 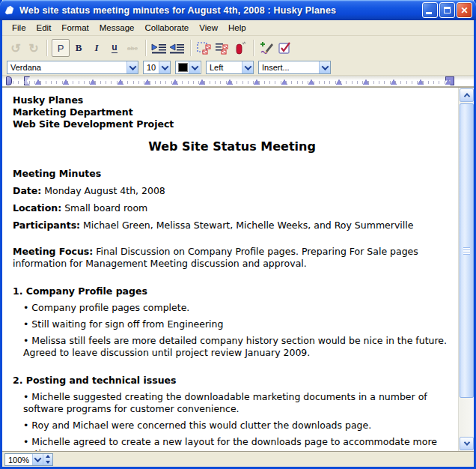 I want to click on ruler, so click(x=238, y=81).